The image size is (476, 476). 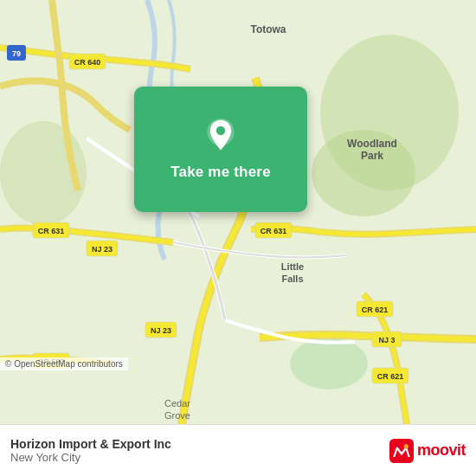 I want to click on bottom-bar: Horizon Import & Export Inc New York Cit…, so click(x=238, y=450).